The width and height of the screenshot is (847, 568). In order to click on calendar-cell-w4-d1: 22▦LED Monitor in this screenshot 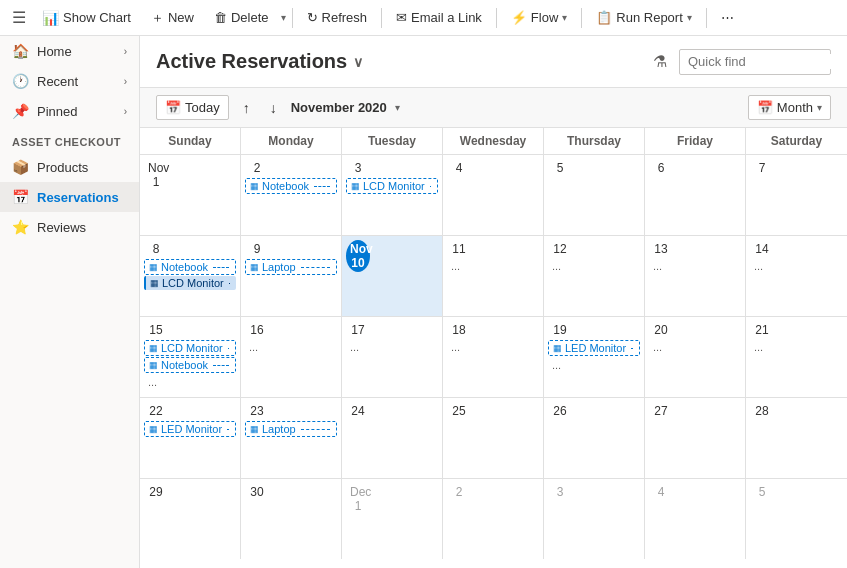, I will do `click(190, 438)`.